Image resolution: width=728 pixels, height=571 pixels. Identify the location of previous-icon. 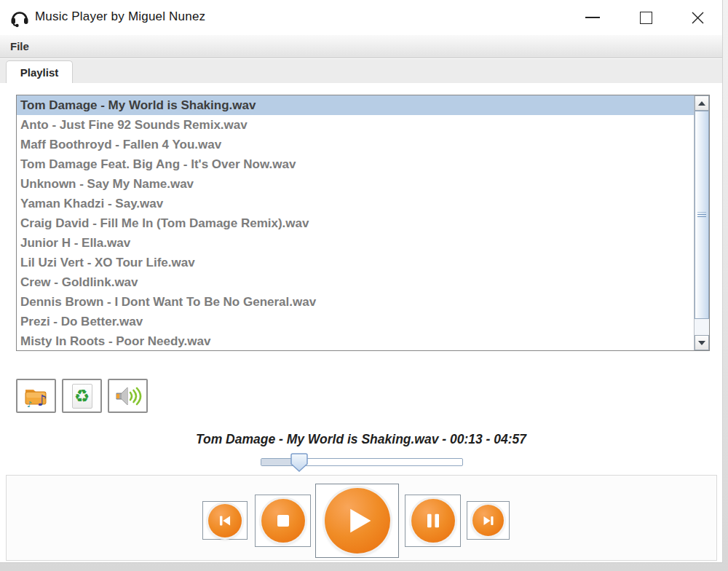
(225, 521).